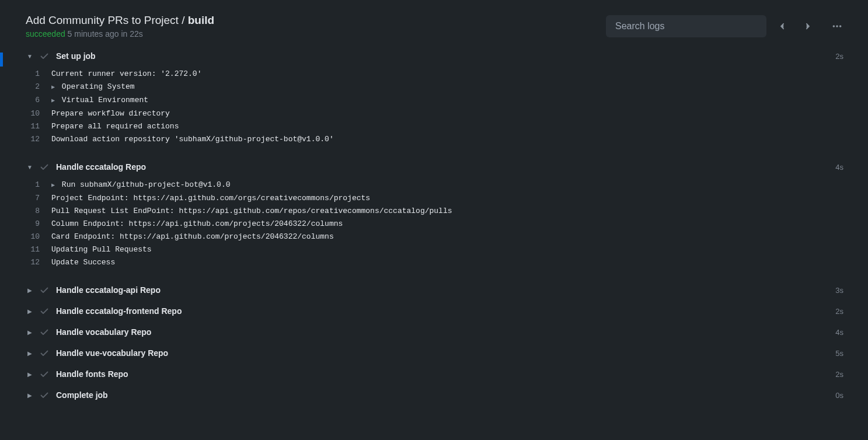 This screenshot has width=868, height=440. Describe the element at coordinates (102, 20) in the screenshot. I see `workflow-name: Add Community PRs to Project` at that location.